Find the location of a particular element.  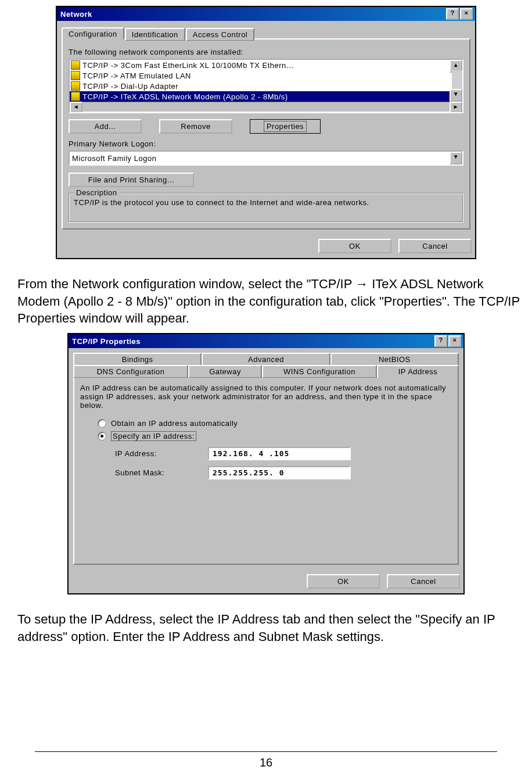

page-number: 16 is located at coordinates (266, 762).